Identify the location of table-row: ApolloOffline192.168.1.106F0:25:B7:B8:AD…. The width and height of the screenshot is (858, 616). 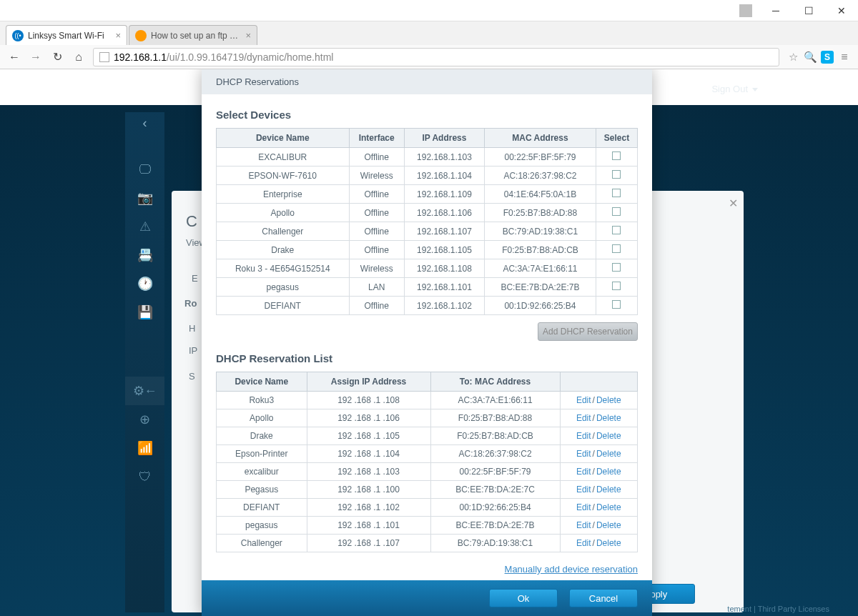
(428, 213).